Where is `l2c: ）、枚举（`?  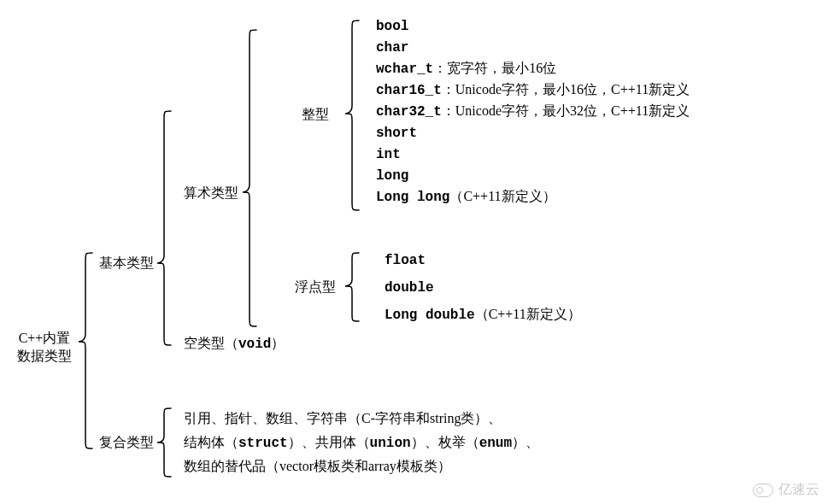
l2c: ）、枚举（ is located at coordinates (445, 442).